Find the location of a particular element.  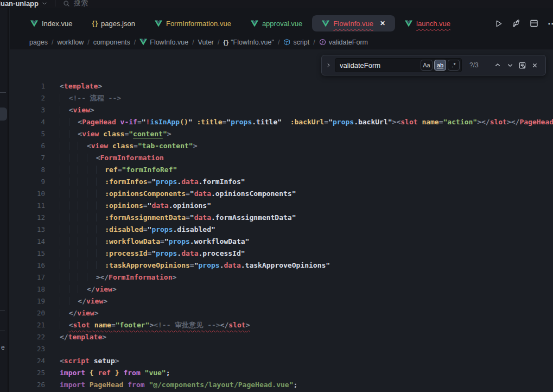

code-token: ref is located at coordinates (111, 169).